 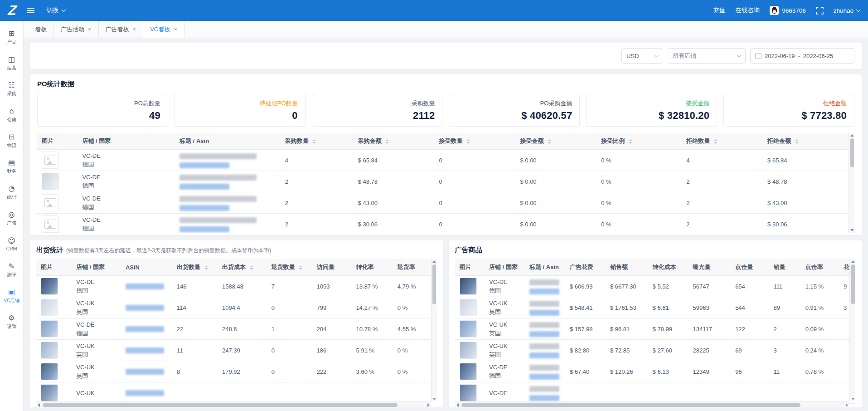 I want to click on reject-amount-cell: $ 65.84, so click(x=805, y=161).